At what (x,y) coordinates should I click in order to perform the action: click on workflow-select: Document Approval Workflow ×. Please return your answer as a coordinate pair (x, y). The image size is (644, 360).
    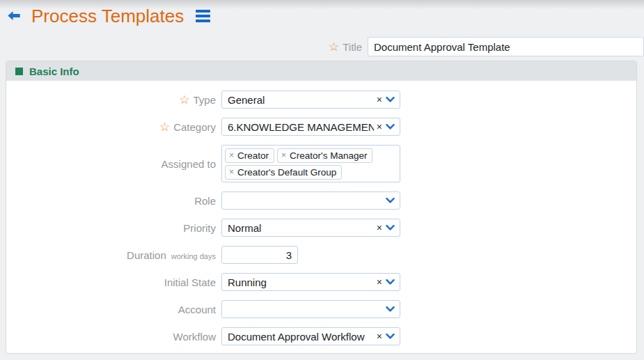
    Looking at the image, I should click on (311, 336).